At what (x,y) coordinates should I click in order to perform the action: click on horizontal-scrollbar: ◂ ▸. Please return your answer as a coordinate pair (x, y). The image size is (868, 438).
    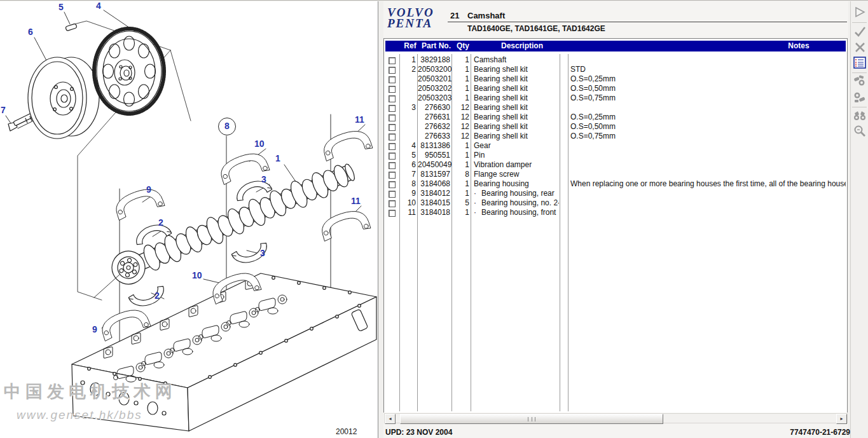
    Looking at the image, I should click on (616, 418).